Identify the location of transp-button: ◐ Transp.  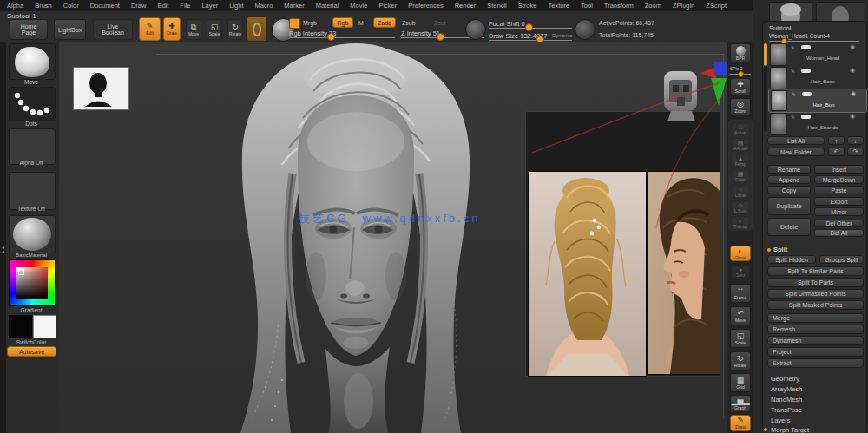
(740, 223).